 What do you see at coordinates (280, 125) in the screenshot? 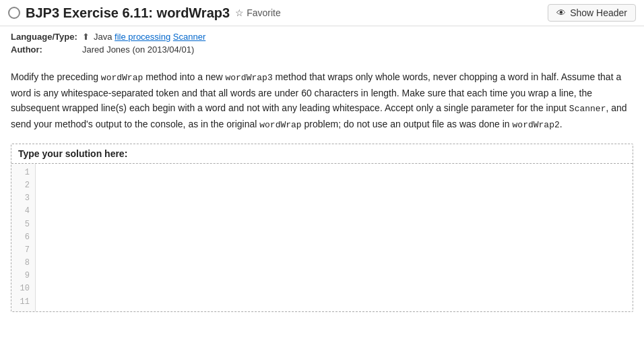
I see `wordwrap-orig-code: wordWrap` at bounding box center [280, 125].